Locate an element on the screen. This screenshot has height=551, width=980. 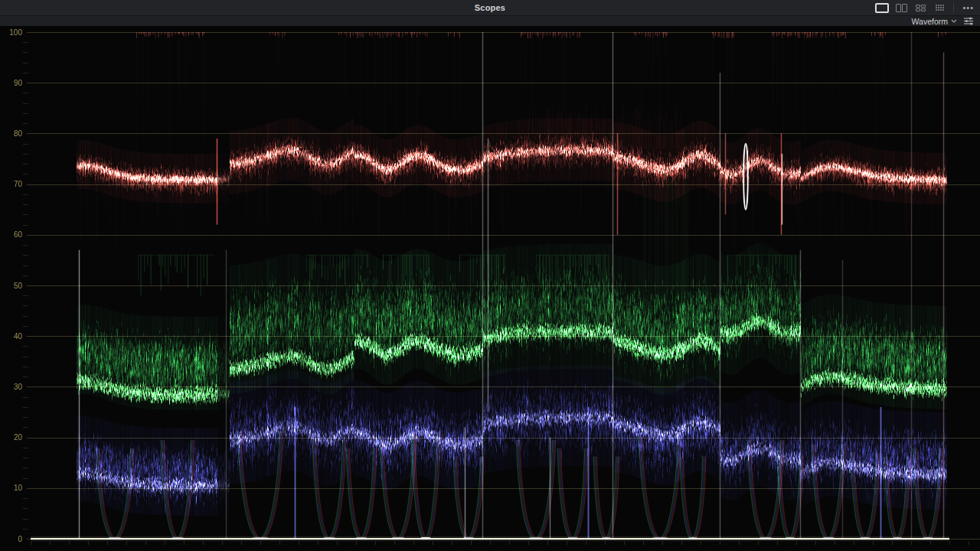
graticule-label: 90 is located at coordinates (11, 83).